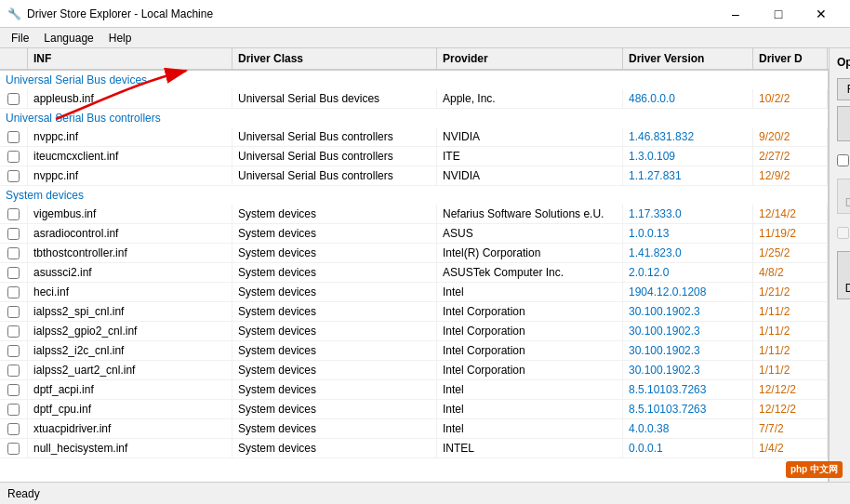 This screenshot has width=850, height=504. I want to click on delete-driver-button: Delete Driver(s), so click(843, 196).